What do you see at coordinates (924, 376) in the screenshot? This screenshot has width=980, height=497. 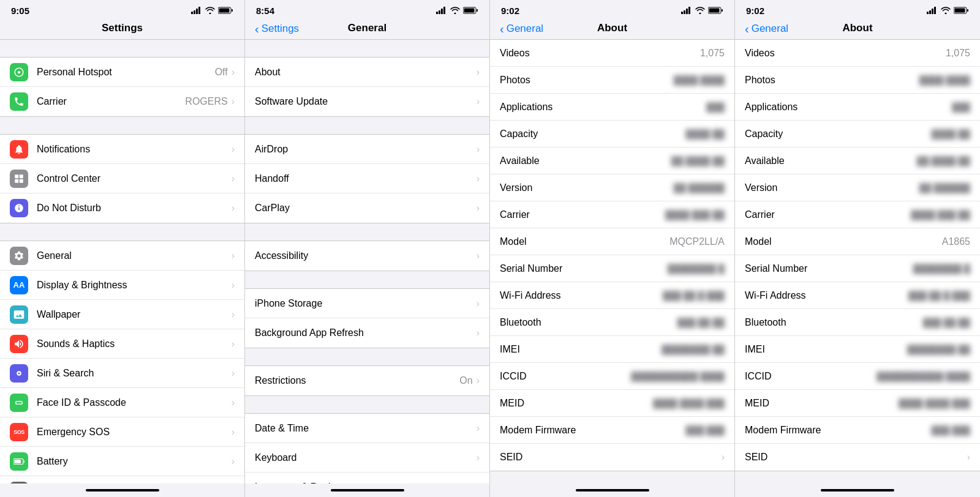 I see `av-iccid-2: ███████████ ████` at bounding box center [924, 376].